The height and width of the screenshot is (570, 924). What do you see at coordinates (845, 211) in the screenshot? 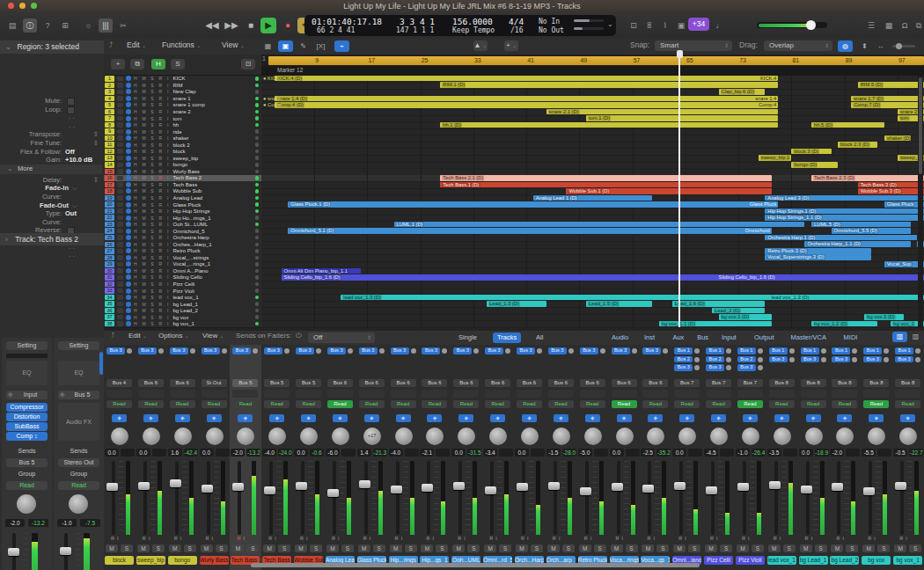
I see `region: Hip Hop Strings.1 (D)` at bounding box center [845, 211].